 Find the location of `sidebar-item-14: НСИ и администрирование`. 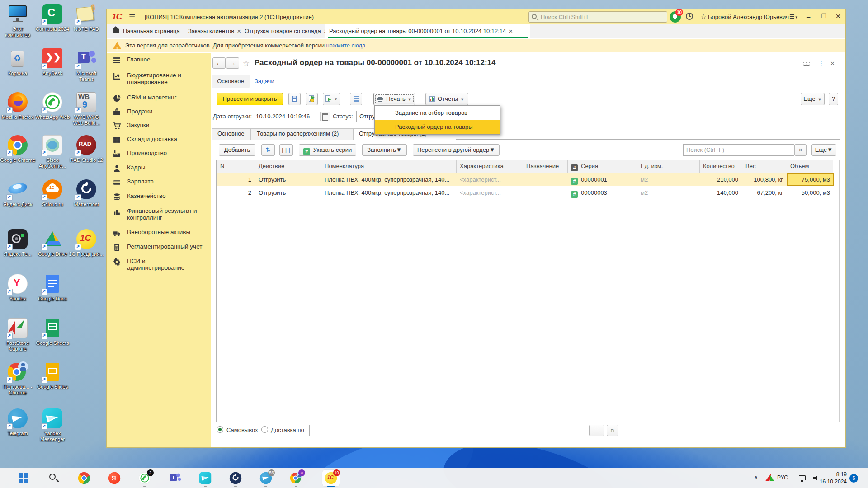

sidebar-item-14: НСИ и администрирование is located at coordinates (159, 267).